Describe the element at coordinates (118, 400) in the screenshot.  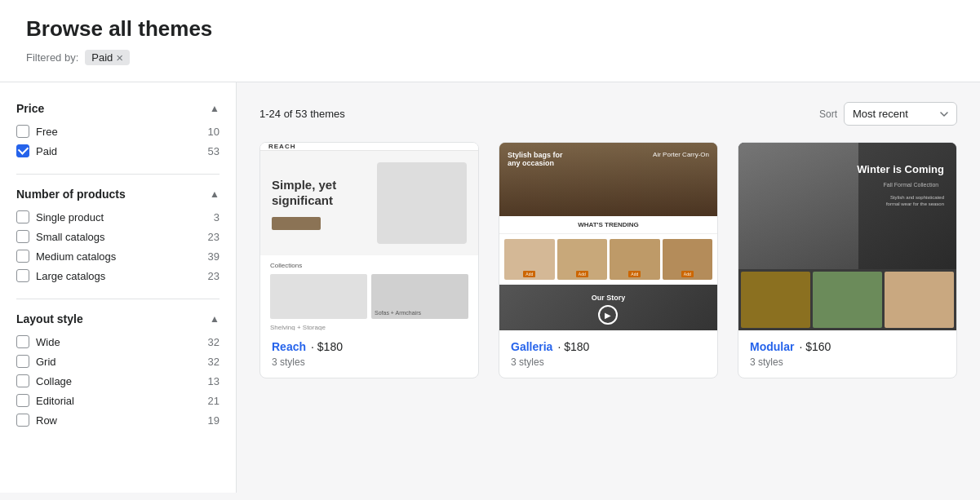
I see `filter-option-editorial: Editorial 21` at that location.